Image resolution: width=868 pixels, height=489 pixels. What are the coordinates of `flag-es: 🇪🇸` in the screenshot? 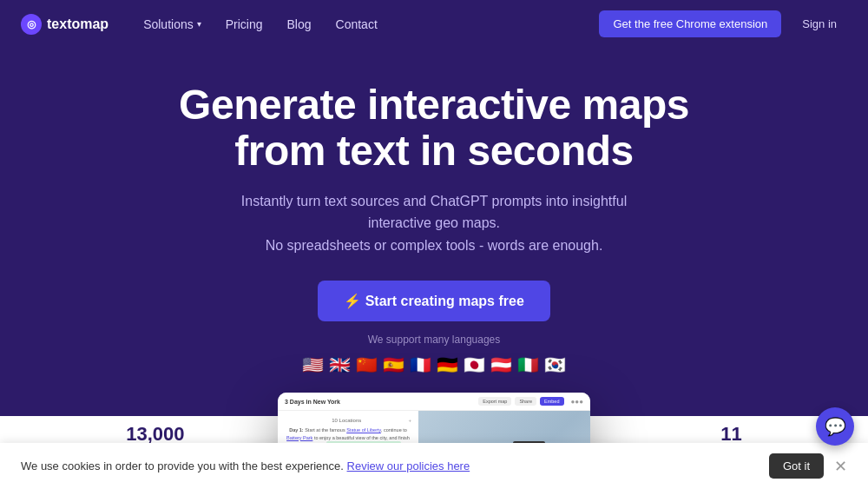 It's located at (394, 365).